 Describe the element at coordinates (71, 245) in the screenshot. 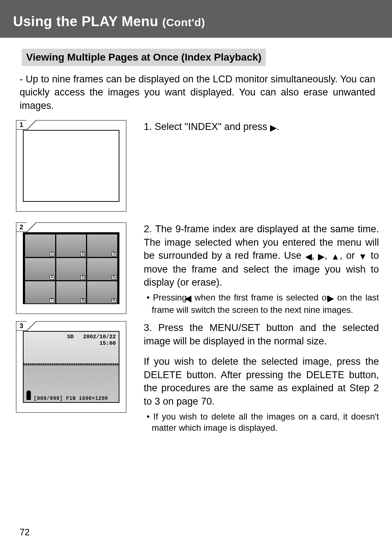

I see `thumb-2: 2` at that location.